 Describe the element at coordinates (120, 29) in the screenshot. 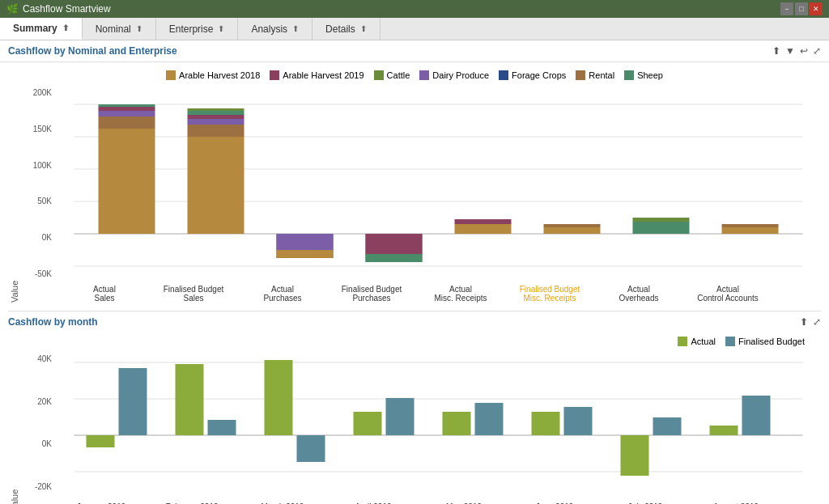

I see `tab-nominal: Nominal ⬆` at that location.